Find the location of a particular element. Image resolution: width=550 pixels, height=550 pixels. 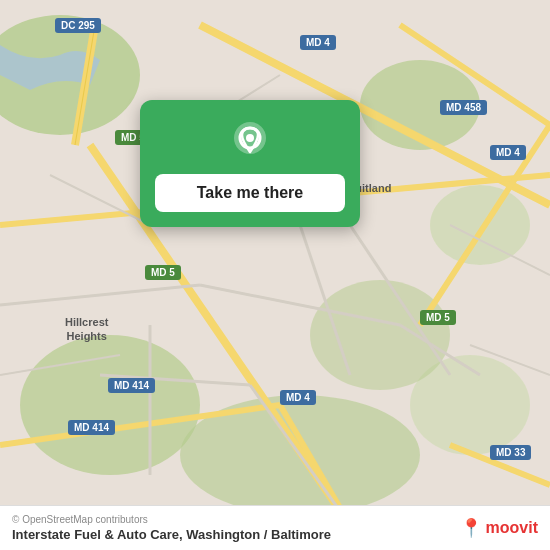

take-me-there-button: Take me there is located at coordinates (250, 193).